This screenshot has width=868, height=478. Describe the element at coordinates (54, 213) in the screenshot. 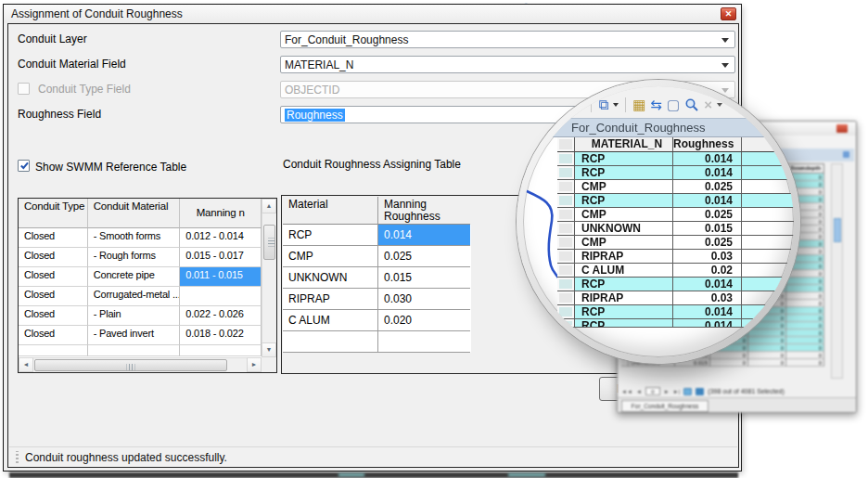

I see `column-header: Conduit Type` at that location.